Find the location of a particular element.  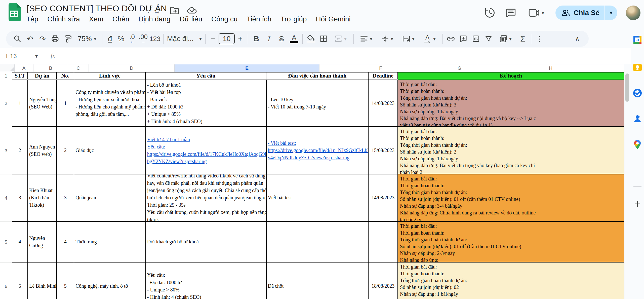

redo-icon: ↷ is located at coordinates (43, 39).